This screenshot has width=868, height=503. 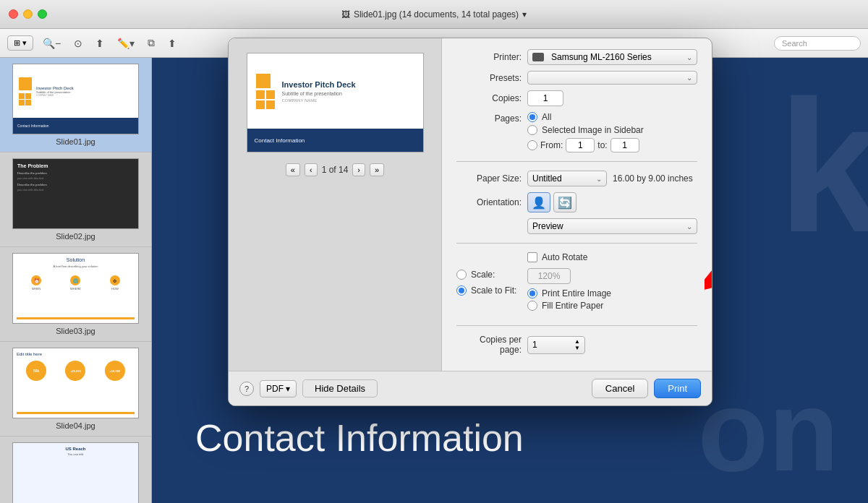 I want to click on landscape-orientation-button: 🔄, so click(x=565, y=202).